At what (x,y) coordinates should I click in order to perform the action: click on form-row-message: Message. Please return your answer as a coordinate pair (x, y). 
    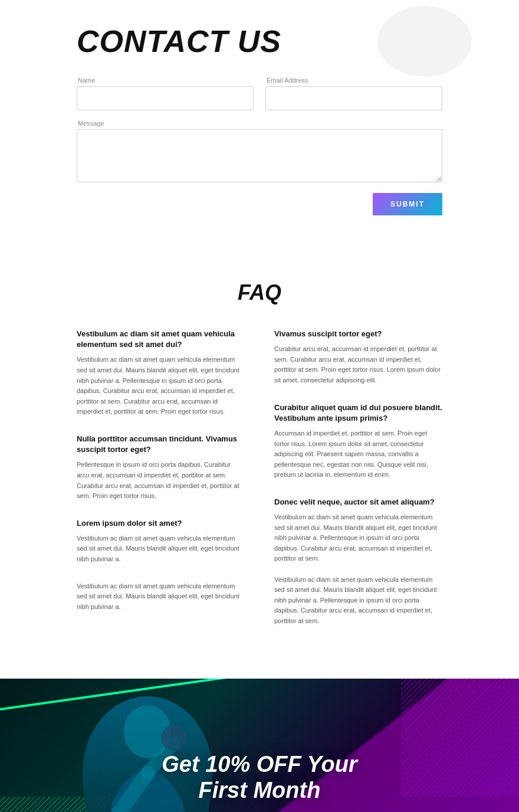
    Looking at the image, I should click on (260, 151).